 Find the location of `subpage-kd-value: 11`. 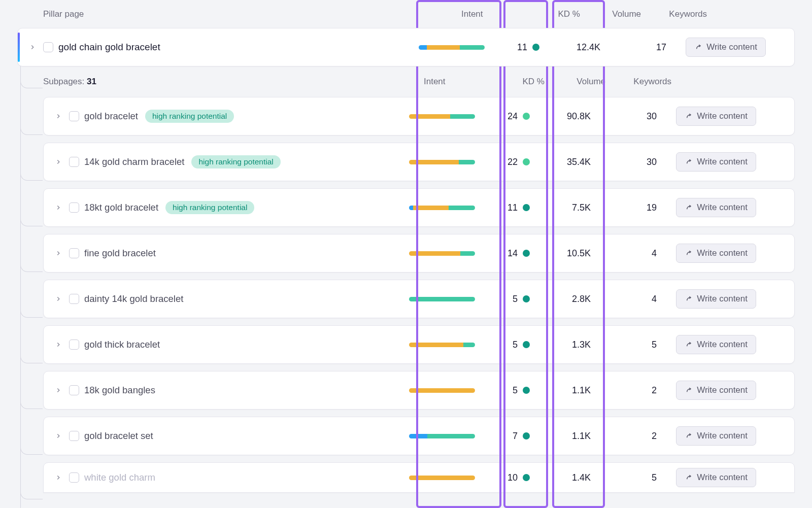

subpage-kd-value: 11 is located at coordinates (513, 208).